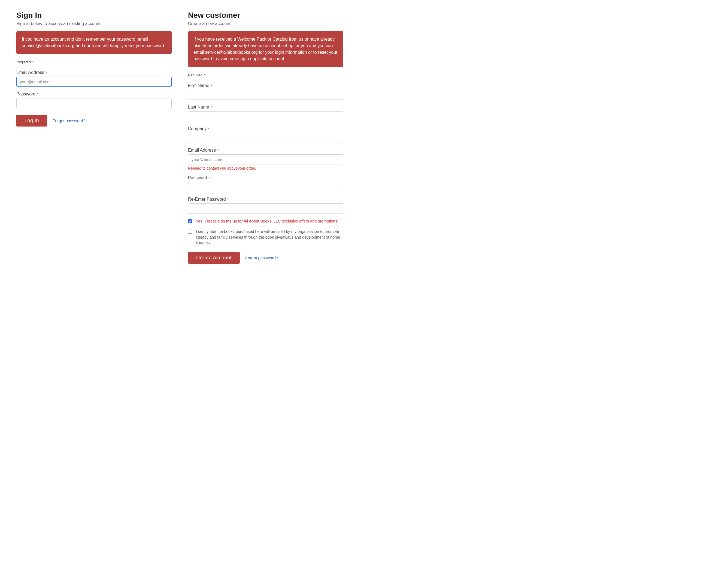  I want to click on signin-password-label: Password *, so click(94, 94).